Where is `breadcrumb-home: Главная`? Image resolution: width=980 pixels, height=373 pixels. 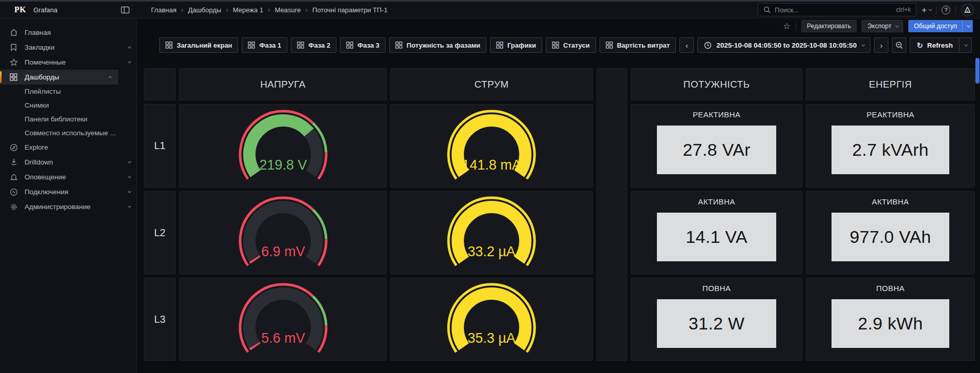
breadcrumb-home: Главная is located at coordinates (164, 10).